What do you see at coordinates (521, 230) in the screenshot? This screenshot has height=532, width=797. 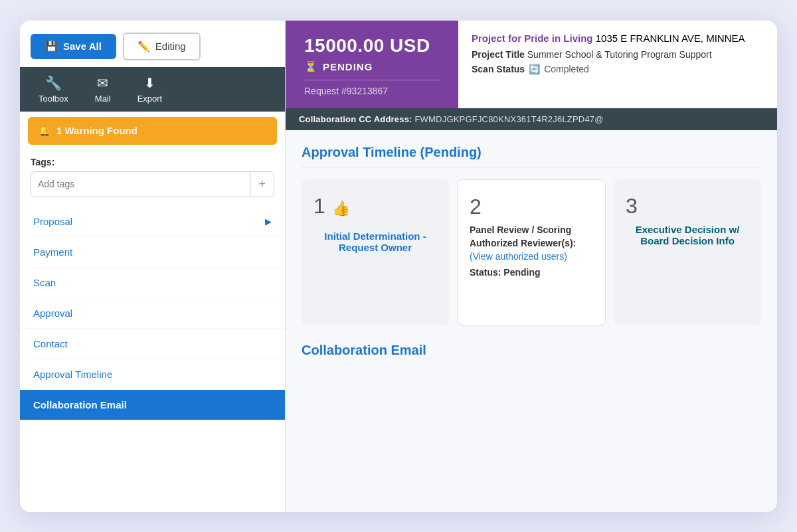 I see `card-2-subtitle: Panel Review / Scoring` at bounding box center [521, 230].